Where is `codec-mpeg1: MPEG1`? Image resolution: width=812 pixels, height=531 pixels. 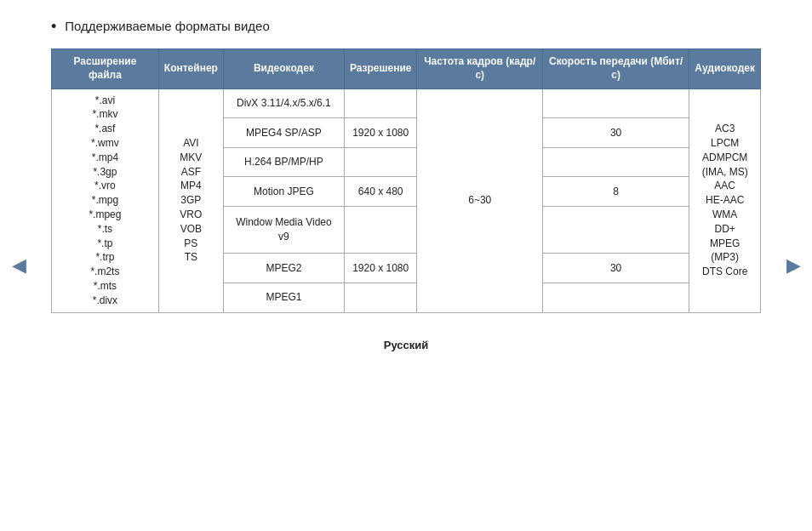 codec-mpeg1: MPEG1 is located at coordinates (283, 298).